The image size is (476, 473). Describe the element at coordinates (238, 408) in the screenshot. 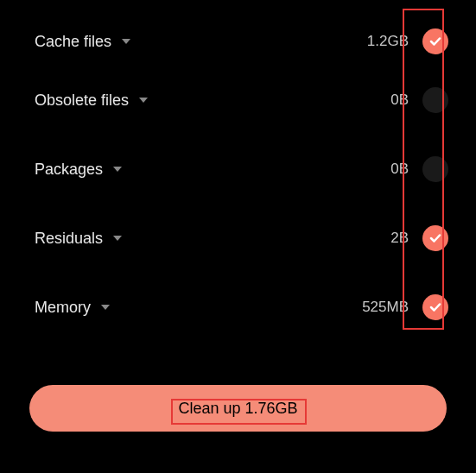

I see `cleanup-button: Clean up 1.76GB` at that location.